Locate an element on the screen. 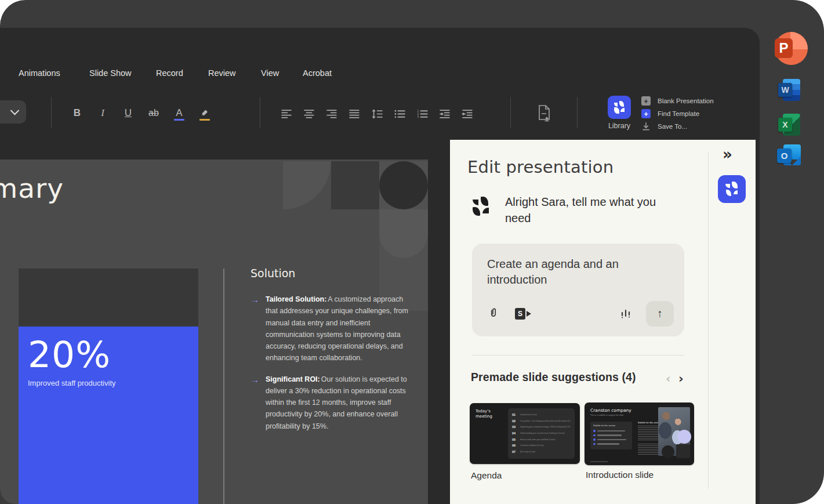 The height and width of the screenshot is (504, 824). solution-bullet: → Significant ROI:Our solution is expect… is located at coordinates (332, 403).